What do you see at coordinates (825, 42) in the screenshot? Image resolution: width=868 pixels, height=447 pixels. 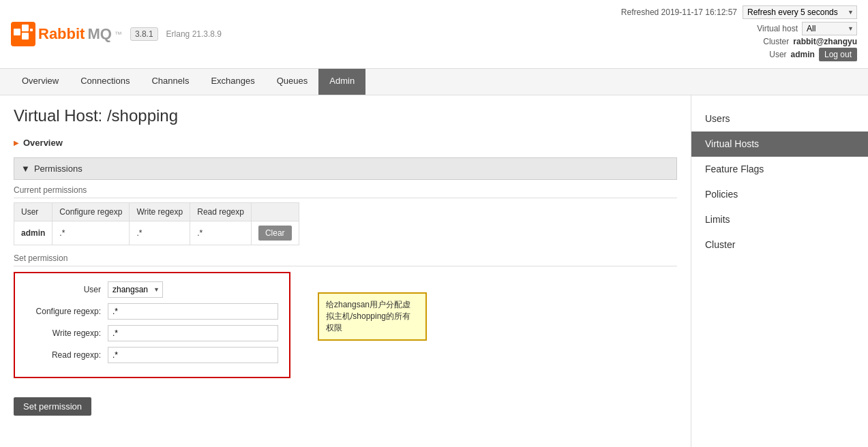 I see `cluster-name: rabbit@zhangyu` at bounding box center [825, 42].